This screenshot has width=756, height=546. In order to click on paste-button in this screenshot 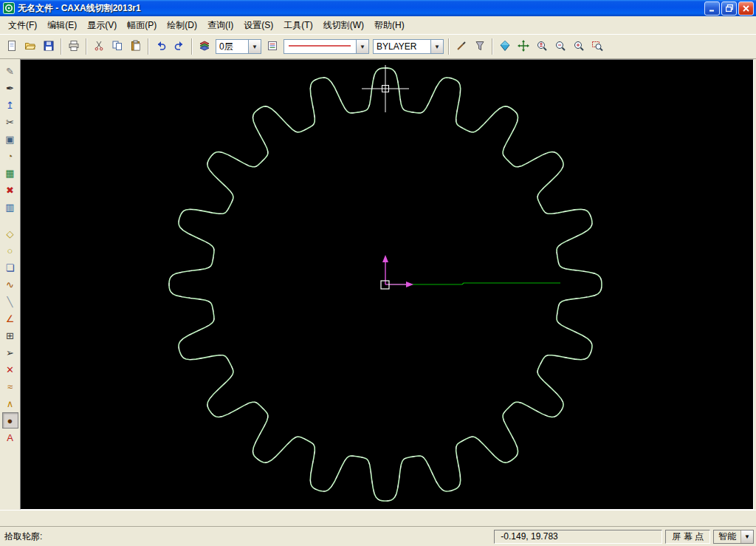, I will do `click(136, 47)`.